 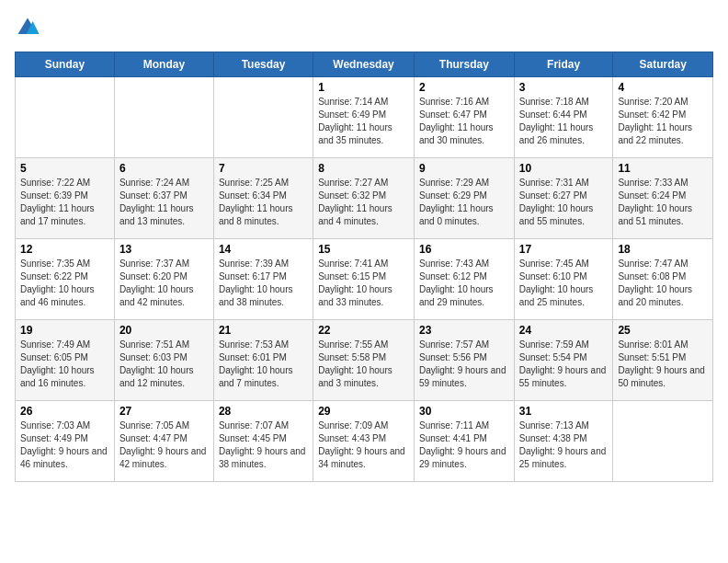 What do you see at coordinates (563, 118) in the screenshot?
I see `calendar-cell: 3Sunrise: 7:18 AMSunset: 6:44 PMDaylight…` at bounding box center [563, 118].